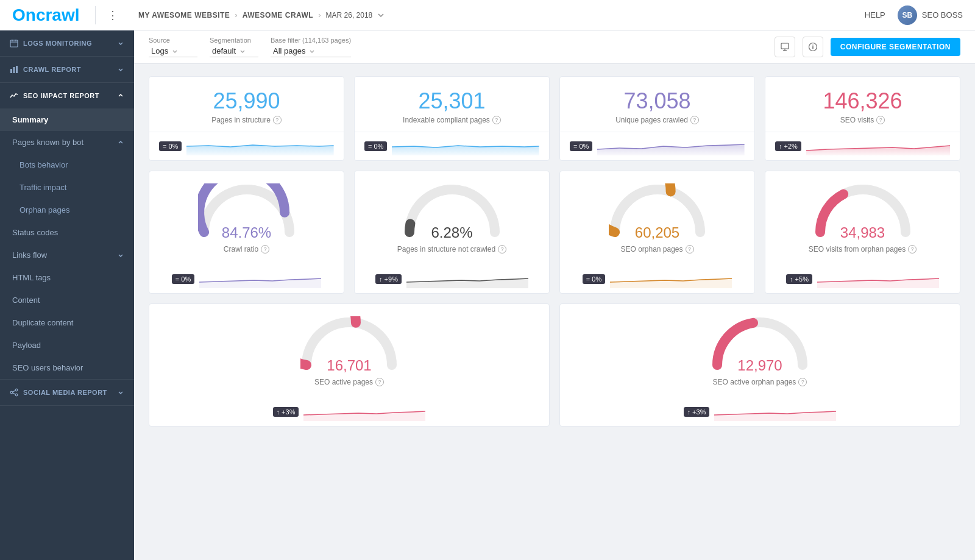 The width and height of the screenshot is (975, 560). Describe the element at coordinates (930, 15) in the screenshot. I see `user-badge: SB SEO BOSS` at that location.